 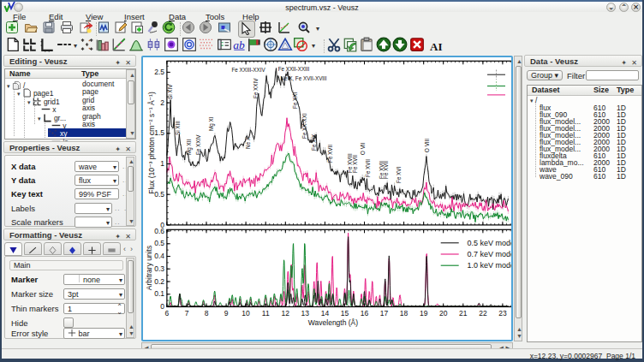 What do you see at coordinates (246, 313) in the screenshot?
I see `svg-text: 10` at bounding box center [246, 313].